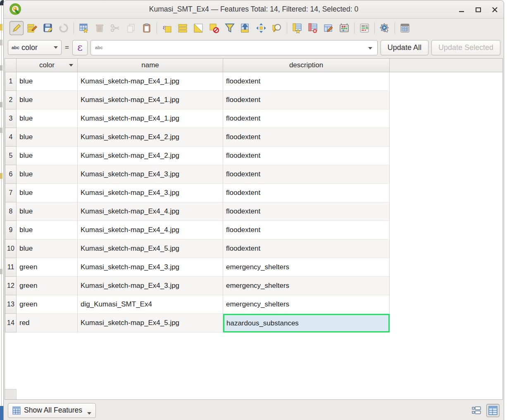 This screenshot has width=507, height=420. I want to click on select-by-expression-button: ε, so click(167, 28).